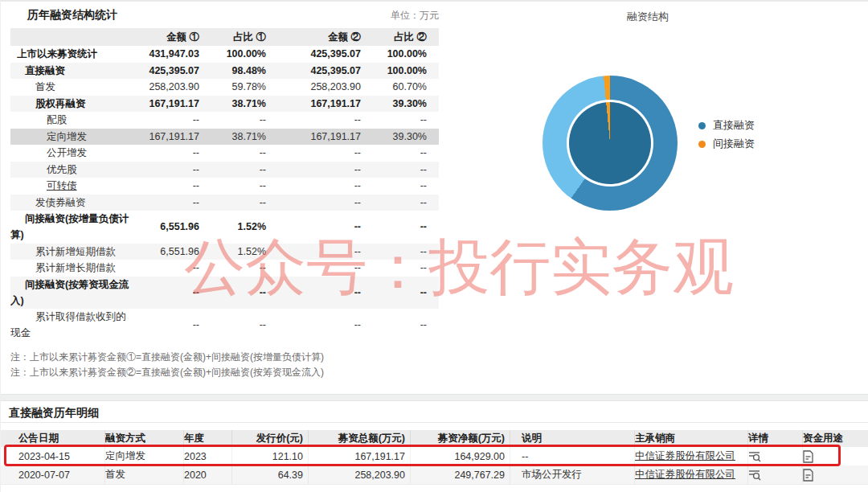 This screenshot has height=492, width=868. What do you see at coordinates (360, 474) in the screenshot?
I see `raised-total: 258,203.90` at bounding box center [360, 474].